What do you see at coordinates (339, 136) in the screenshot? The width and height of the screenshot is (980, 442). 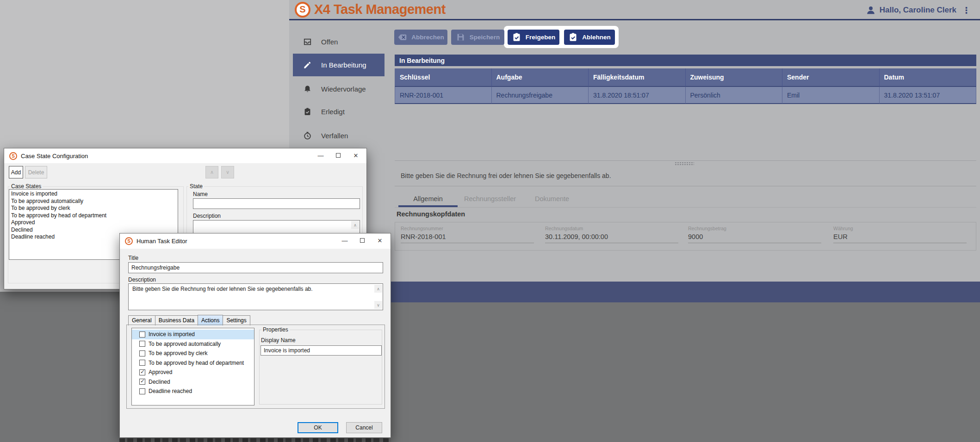 I see `sidebar-item-verfallen: Verfallen` at bounding box center [339, 136].